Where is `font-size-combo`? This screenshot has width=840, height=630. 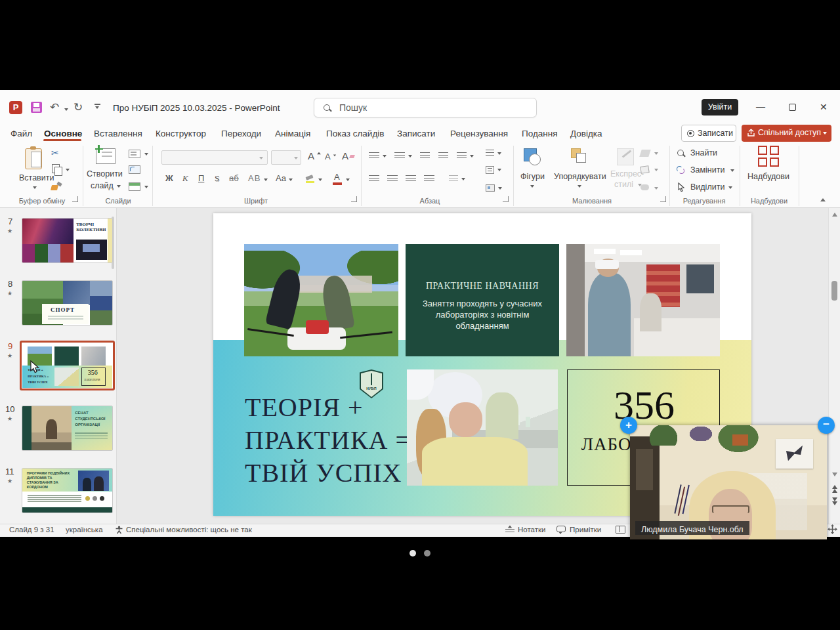 font-size-combo is located at coordinates (286, 158).